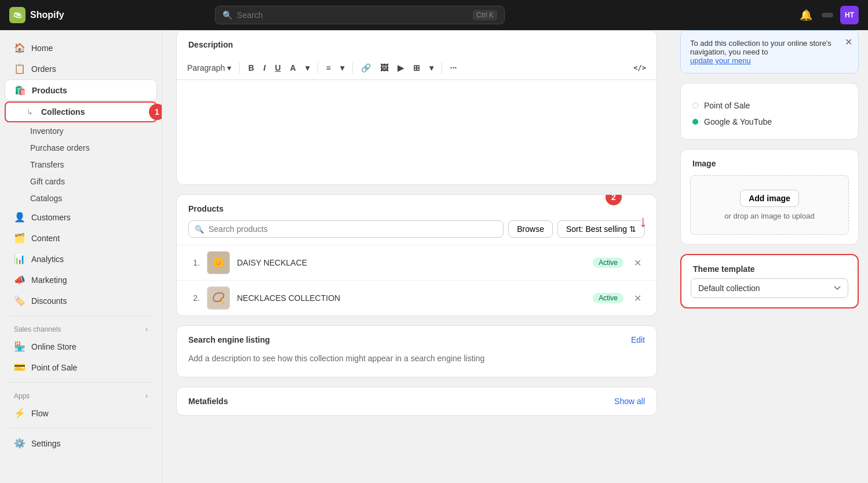 The height and width of the screenshot is (483, 868). I want to click on sidebar-item-label: Discounts, so click(49, 301).